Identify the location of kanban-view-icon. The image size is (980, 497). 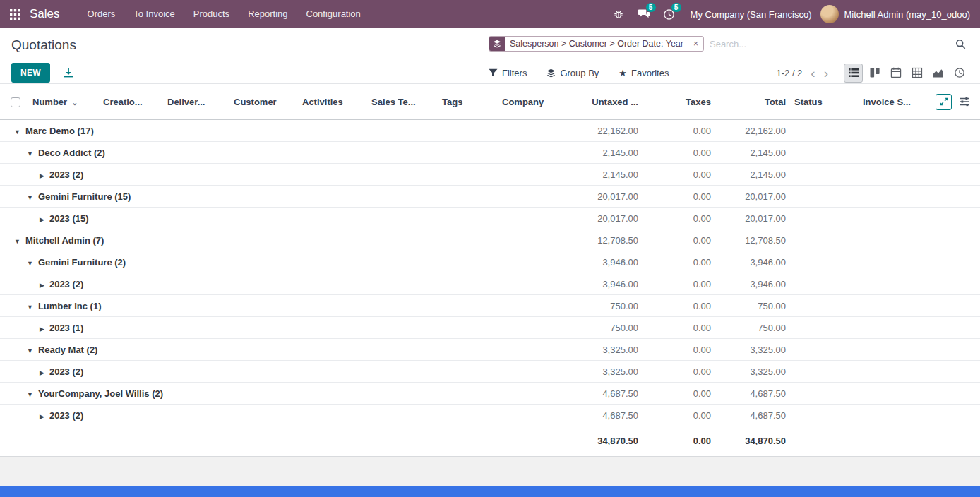
(875, 73).